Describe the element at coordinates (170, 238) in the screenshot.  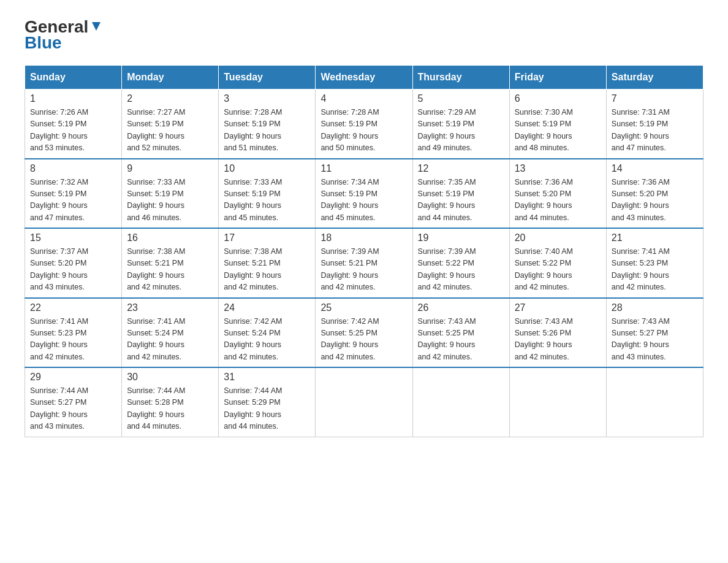
I see `day-number: 16` at that location.